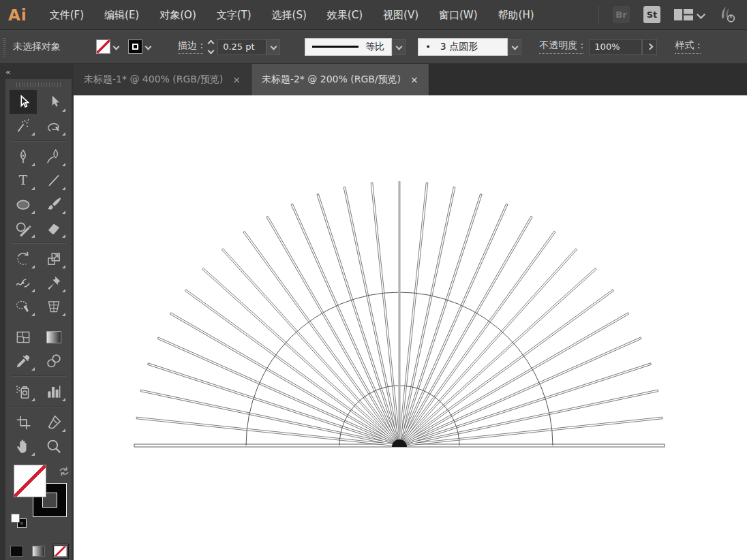  What do you see at coordinates (562, 46) in the screenshot?
I see `opacity-label: 不透明度 :` at bounding box center [562, 46].